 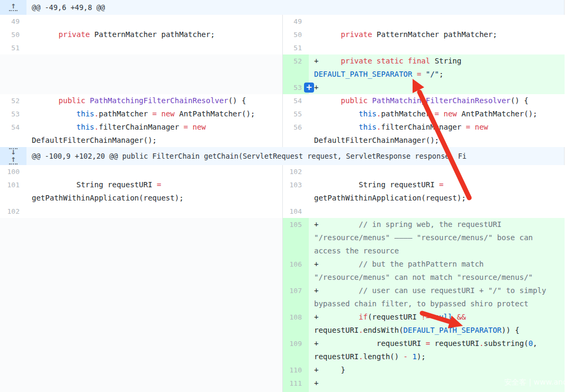 I want to click on line-number-new: 50, so click(x=296, y=35).